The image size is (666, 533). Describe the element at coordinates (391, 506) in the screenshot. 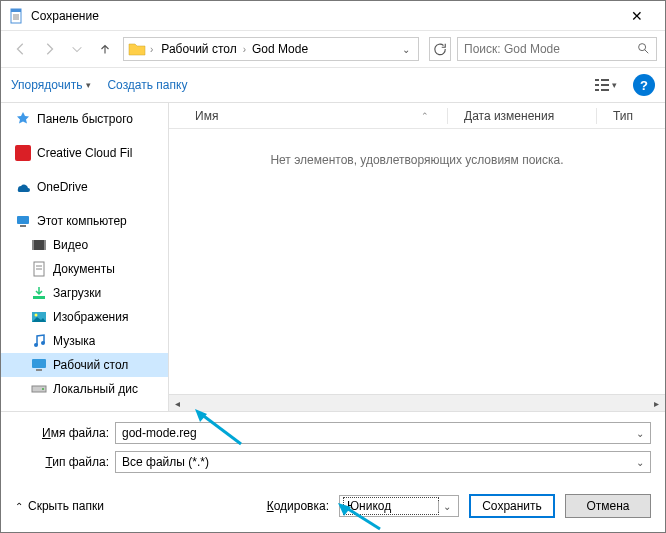

I see `encoding-value: Юникод` at that location.